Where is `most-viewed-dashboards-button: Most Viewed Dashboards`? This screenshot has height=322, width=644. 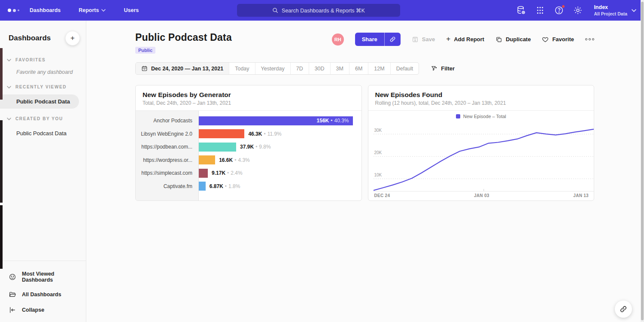 most-viewed-dashboards-button: Most Viewed Dashboards is located at coordinates (43, 277).